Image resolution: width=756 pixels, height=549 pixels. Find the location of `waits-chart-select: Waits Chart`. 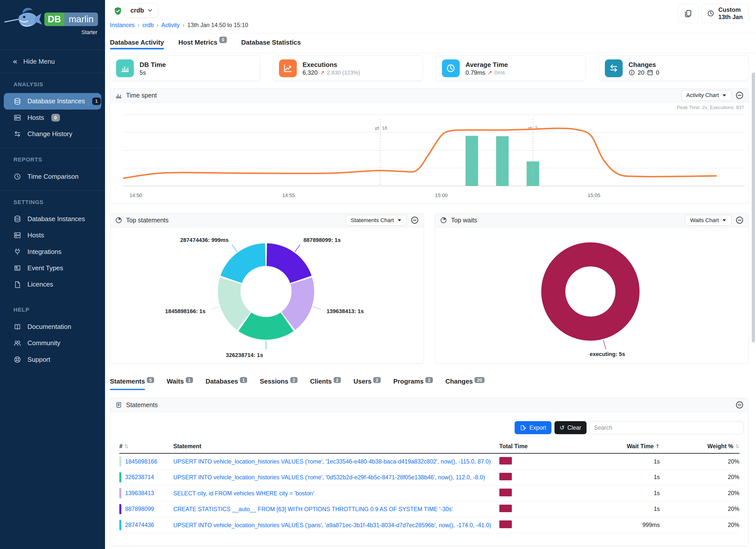

waits-chart-select: Waits Chart is located at coordinates (708, 220).